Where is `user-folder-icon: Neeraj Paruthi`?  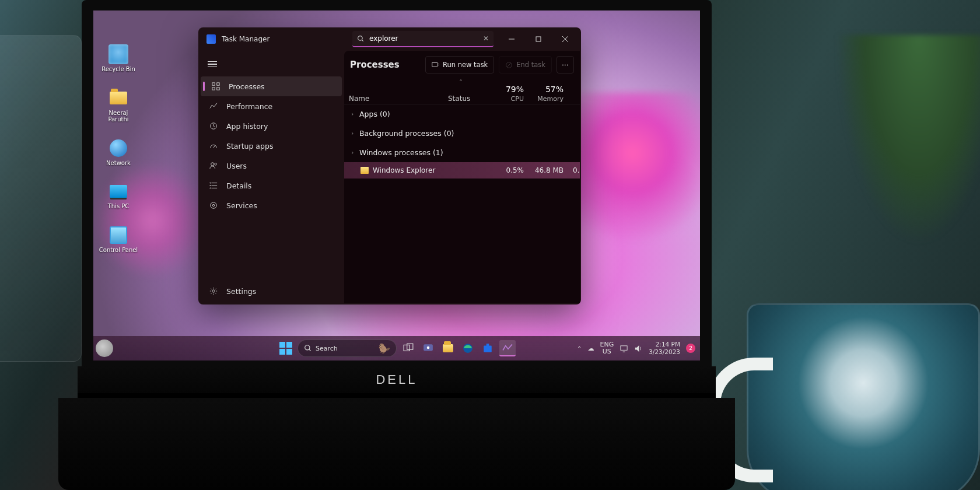 user-folder-icon: Neeraj Paruthi is located at coordinates (118, 106).